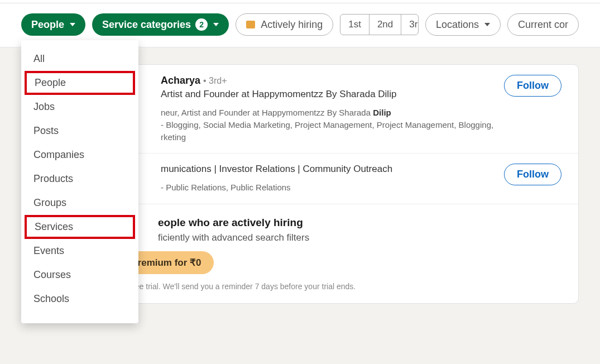 The image size is (600, 364). What do you see at coordinates (80, 107) in the screenshot?
I see `dropdown-item-jobs: Jobs` at bounding box center [80, 107].